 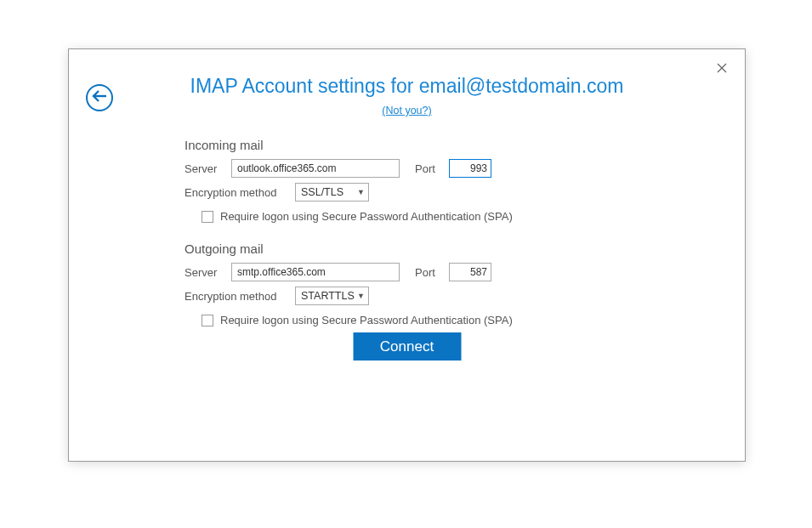 I want to click on incoming-server-row: Server Port, so click(x=414, y=168).